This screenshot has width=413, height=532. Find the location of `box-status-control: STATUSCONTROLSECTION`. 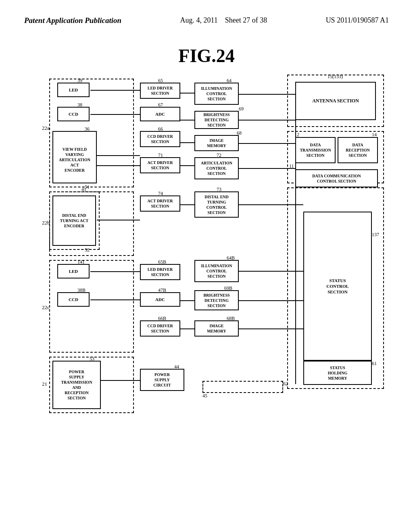

box-status-control: STATUSCONTROLSECTION is located at coordinates (338, 286).